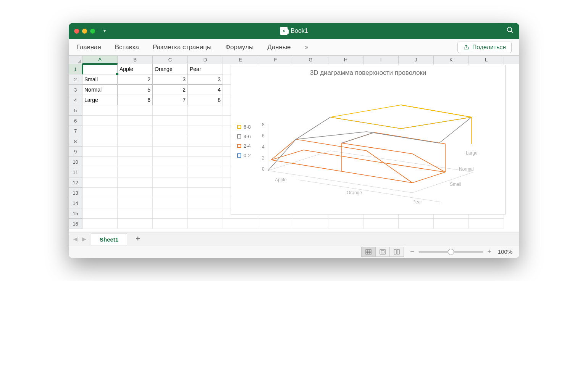 This screenshot has height=374, width=588. What do you see at coordinates (170, 214) in the screenshot?
I see `cell-C15` at bounding box center [170, 214].